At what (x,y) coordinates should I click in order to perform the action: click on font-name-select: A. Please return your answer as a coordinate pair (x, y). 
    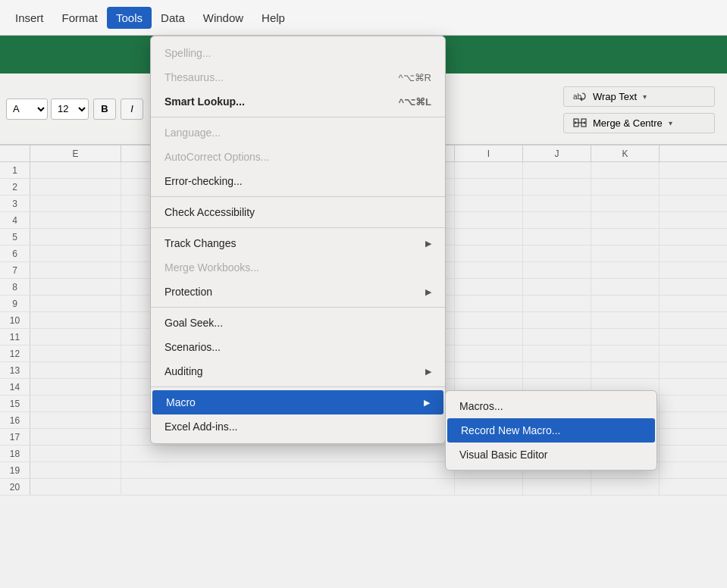
    Looking at the image, I should click on (27, 109).